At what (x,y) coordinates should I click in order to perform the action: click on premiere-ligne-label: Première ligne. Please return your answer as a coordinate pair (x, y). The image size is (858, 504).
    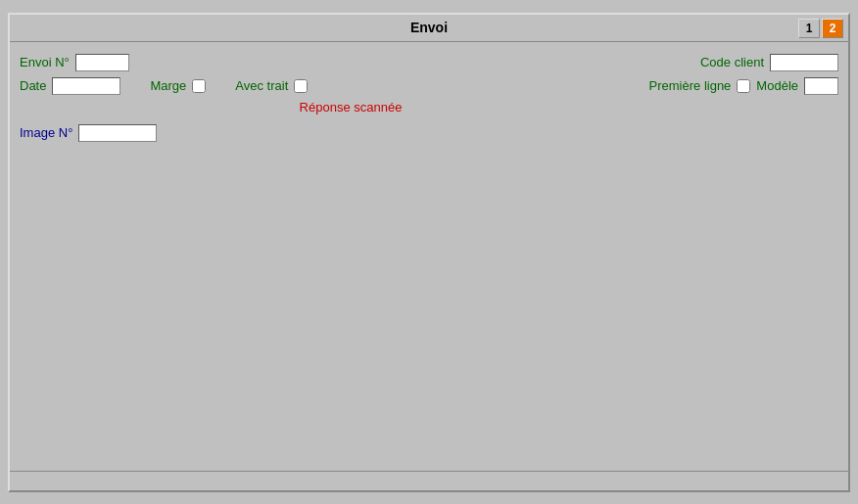
    Looking at the image, I should click on (691, 86).